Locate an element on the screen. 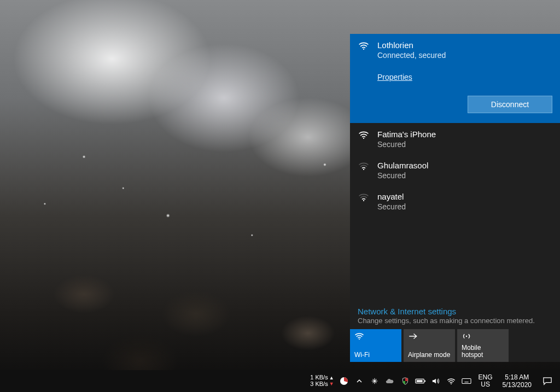  tile-label: Airplane mode is located at coordinates (429, 355).